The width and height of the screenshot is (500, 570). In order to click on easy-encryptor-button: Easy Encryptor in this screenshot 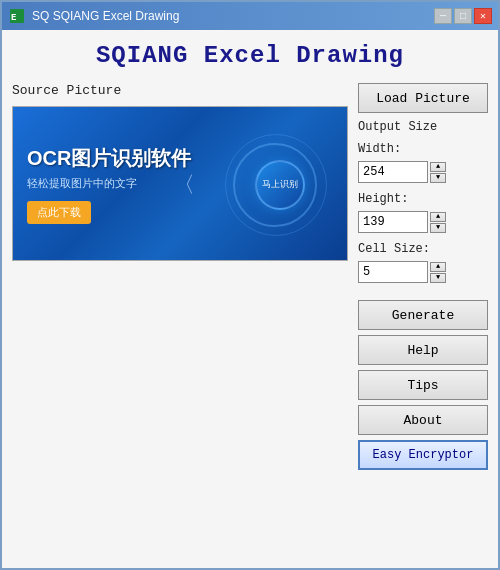, I will do `click(423, 455)`.